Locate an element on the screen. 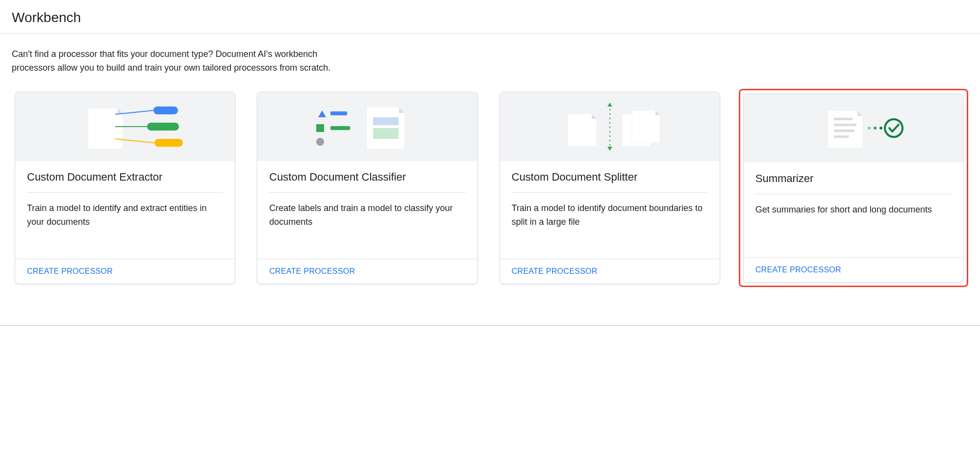 The image size is (980, 450). classifier-illustration is located at coordinates (367, 127).